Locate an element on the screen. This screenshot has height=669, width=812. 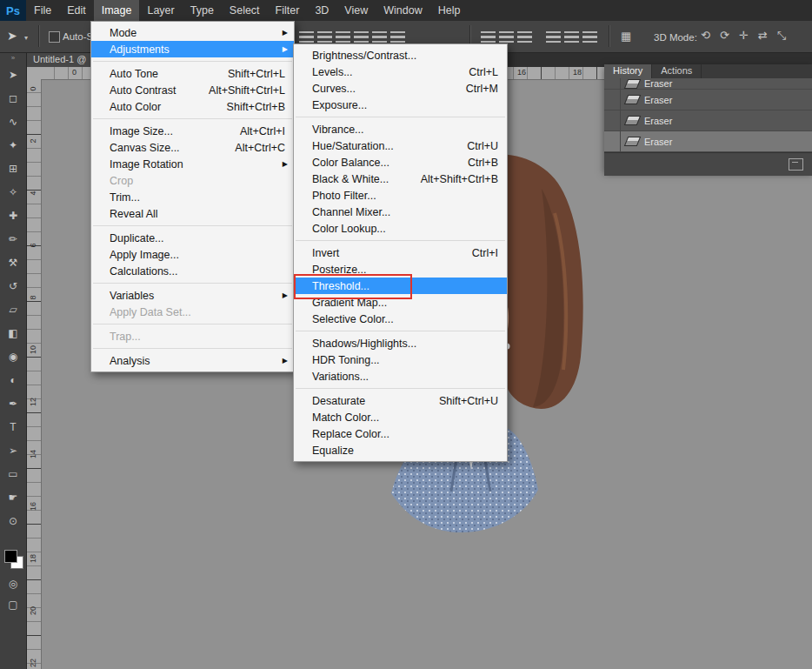
healing-brush-tool: ✚ is located at coordinates (13, 216).